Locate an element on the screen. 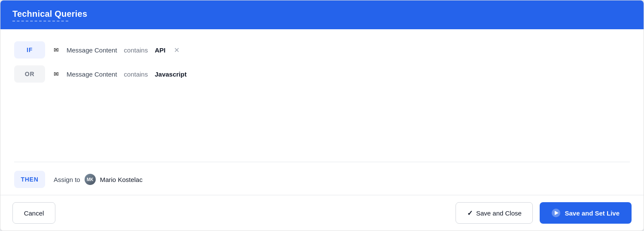 Image resolution: width=644 pixels, height=231 pixels. footer-right: ✓ Save and Close Save and Set Live is located at coordinates (544, 213).